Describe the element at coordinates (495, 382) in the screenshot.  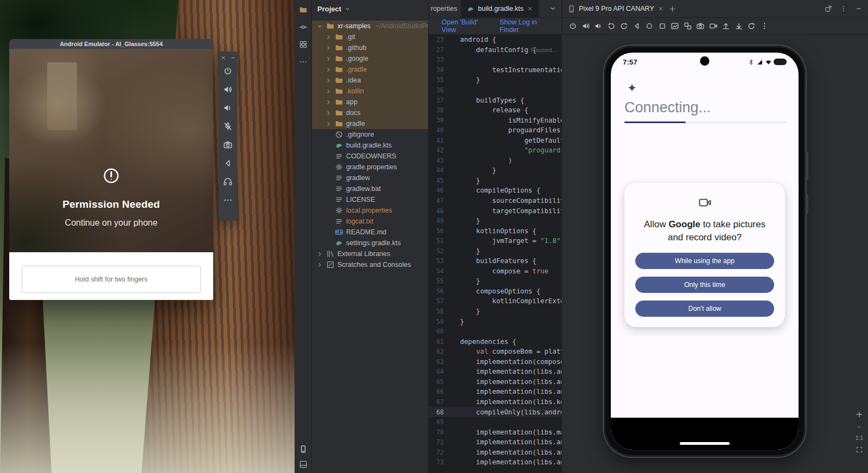
I see `code-line: 65 implementation(libs.andr` at that location.